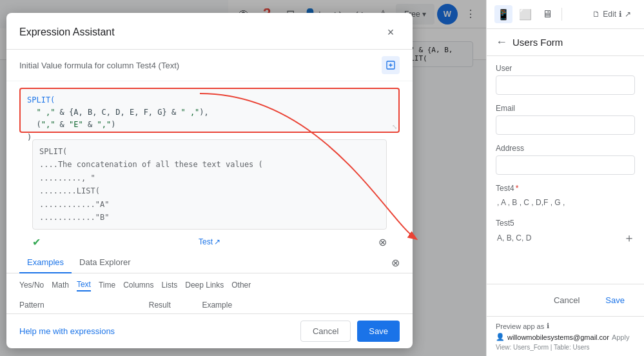  I want to click on examples-table-container: Pattern Result Example "(constant)" Text…, so click(210, 305).